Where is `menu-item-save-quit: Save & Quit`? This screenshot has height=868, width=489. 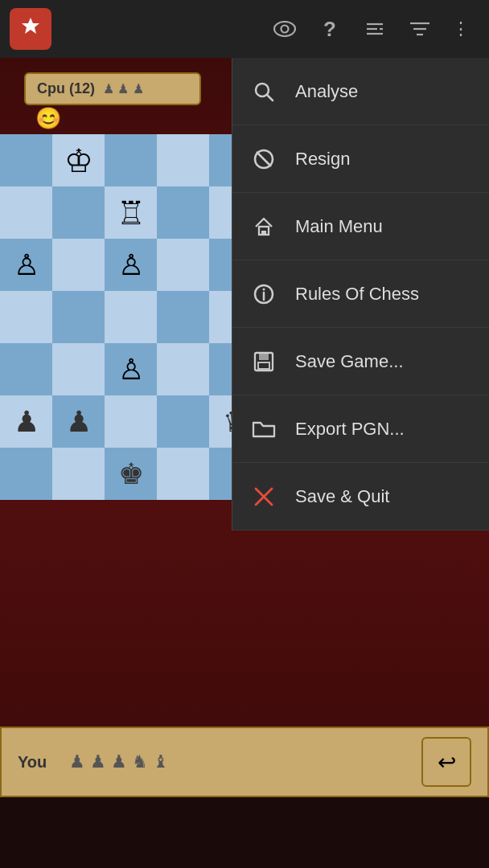 menu-item-save-quit: Save & Quit is located at coordinates (360, 497).